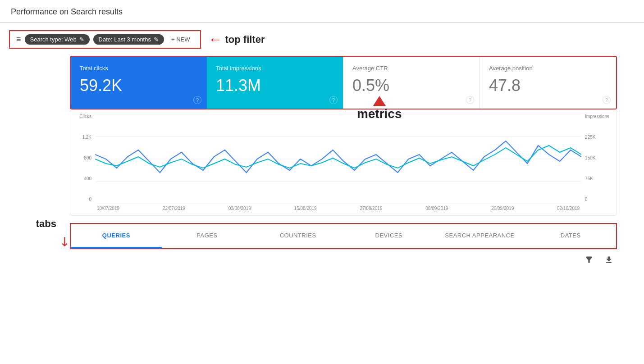 Image resolution: width=644 pixels, height=364 pixels. I want to click on y-right-tick-2: 150K, so click(590, 158).